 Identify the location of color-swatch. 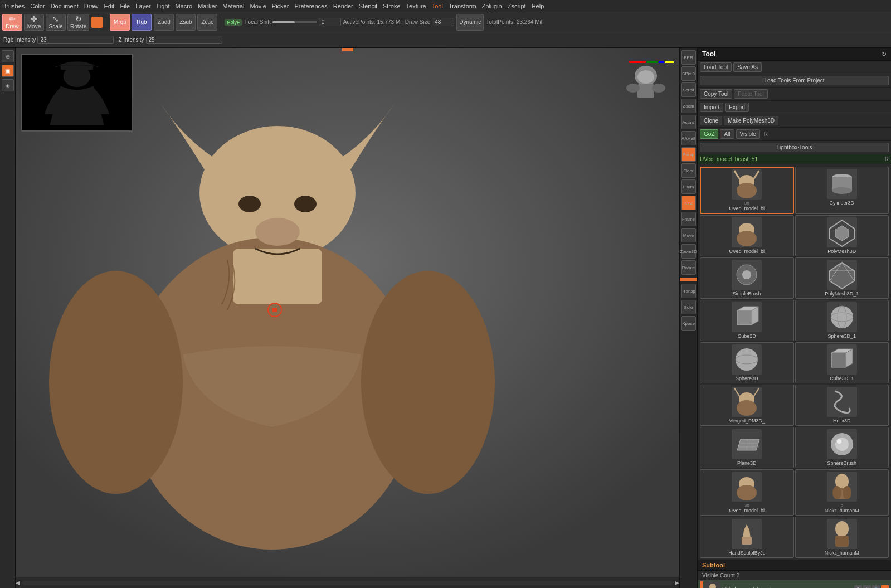
(97, 22).